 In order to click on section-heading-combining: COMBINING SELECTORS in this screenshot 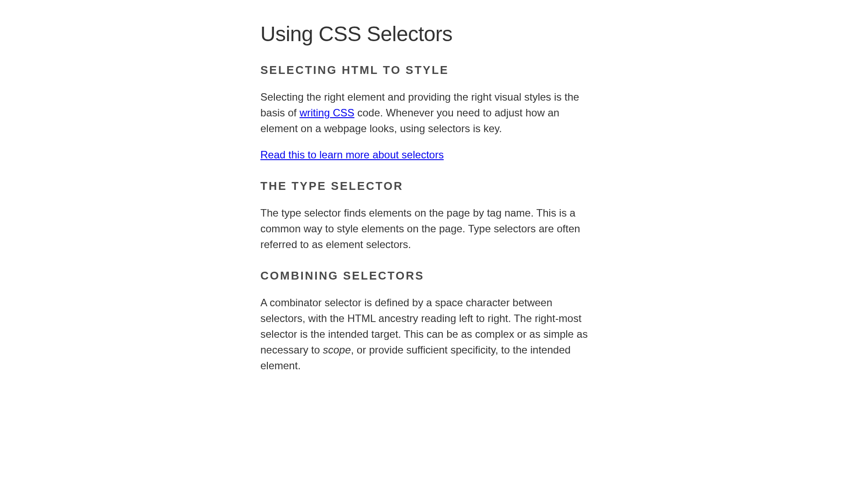, I will do `click(424, 276)`.